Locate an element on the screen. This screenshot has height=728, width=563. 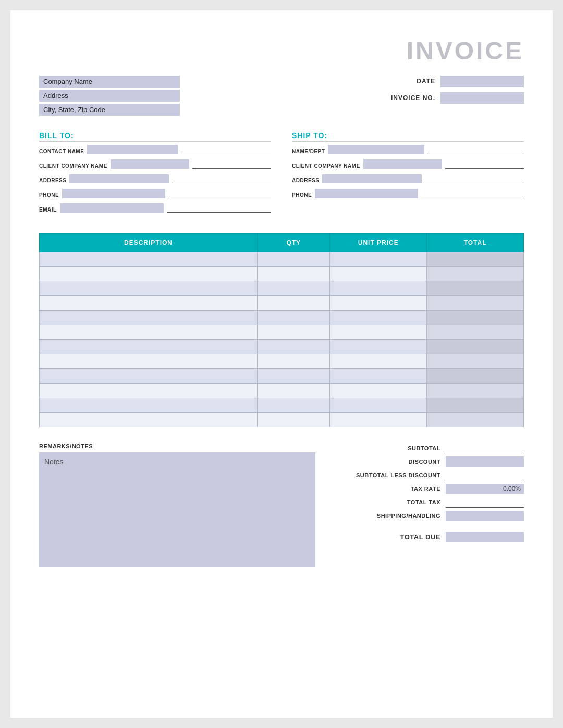
notes-box: Notes is located at coordinates (177, 510).